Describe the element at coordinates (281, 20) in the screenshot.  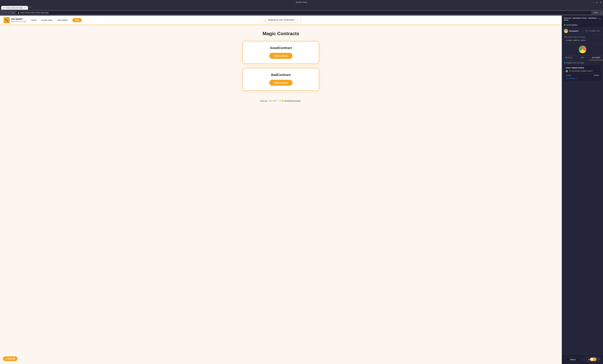
I see `notification-toast: Awaiting for user confirmation ×` at that location.